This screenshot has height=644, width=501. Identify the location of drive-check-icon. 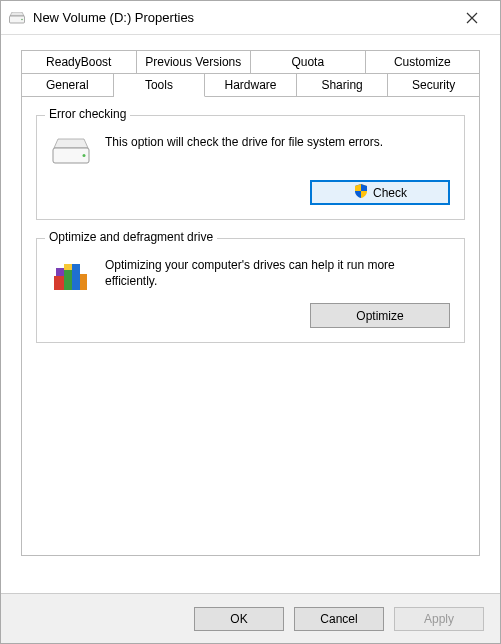
(71, 152).